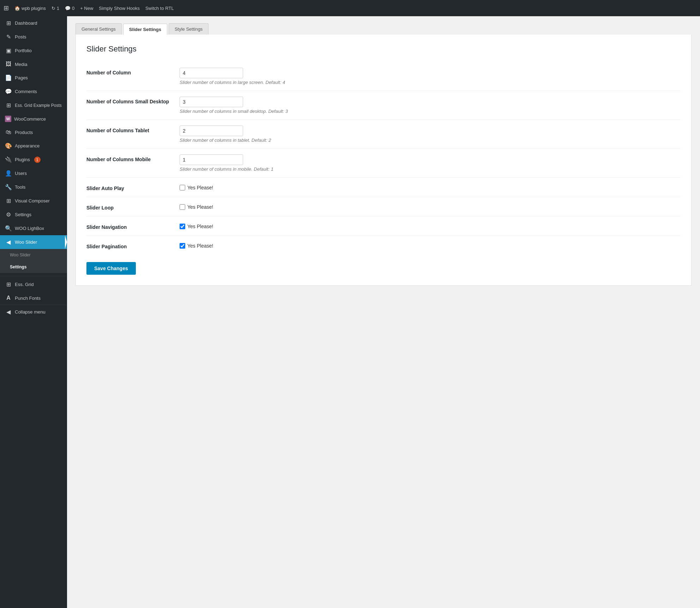  What do you see at coordinates (200, 246) in the screenshot?
I see `checkbox-text-pagination: Yes Please!` at bounding box center [200, 246].